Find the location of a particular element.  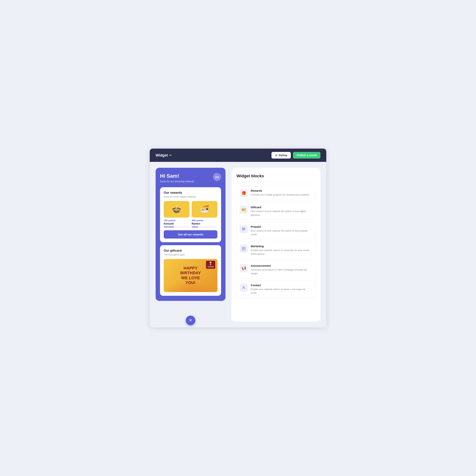

rewards-card-subtitle: Save for more unique rewards. is located at coordinates (190, 197).